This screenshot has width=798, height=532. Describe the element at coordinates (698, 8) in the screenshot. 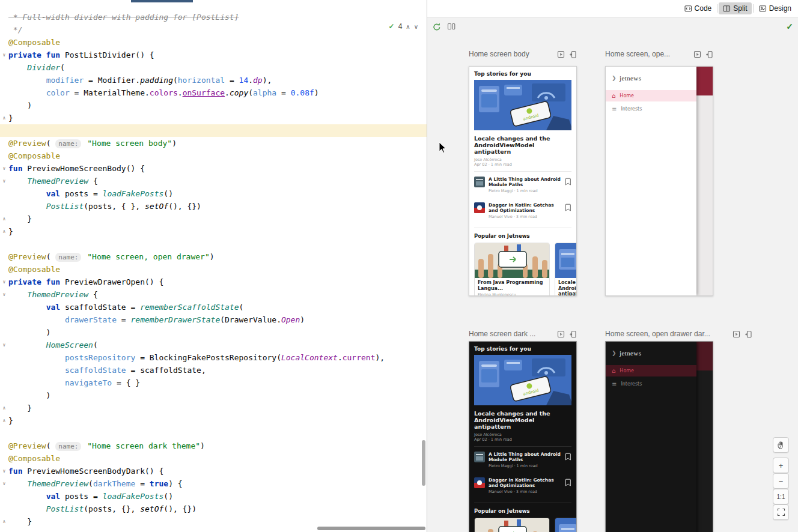

I see `view-mode-code: Code` at that location.